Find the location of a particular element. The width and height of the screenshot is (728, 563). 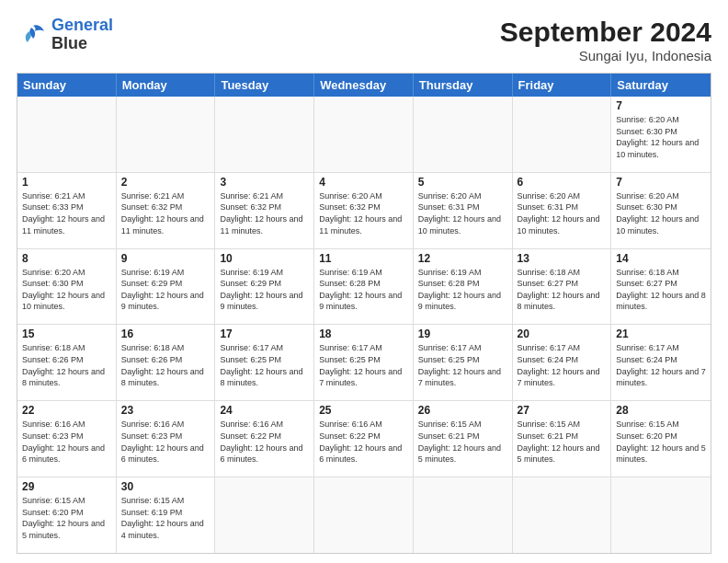

calendar-cell-30: 30Sunrise: 6:15 AMSunset: 6:19 PMDayligh… is located at coordinates (166, 515).